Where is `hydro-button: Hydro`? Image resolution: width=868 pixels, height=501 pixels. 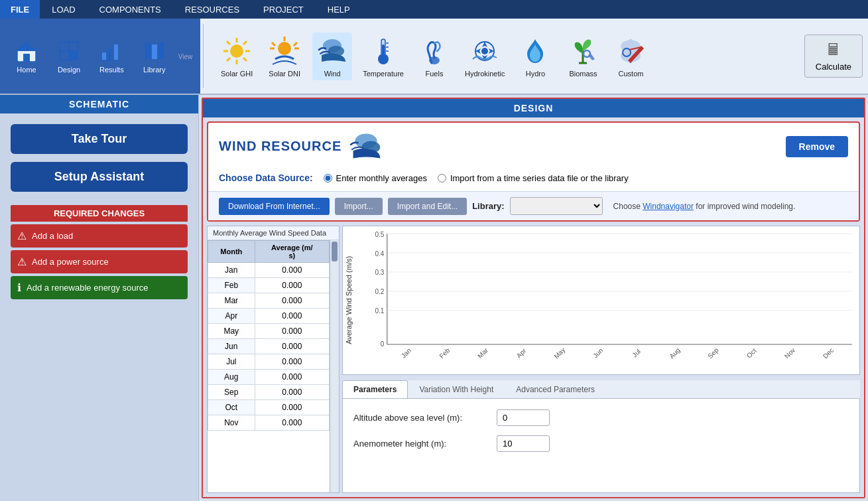
hydro-button: Hydro is located at coordinates (535, 56).